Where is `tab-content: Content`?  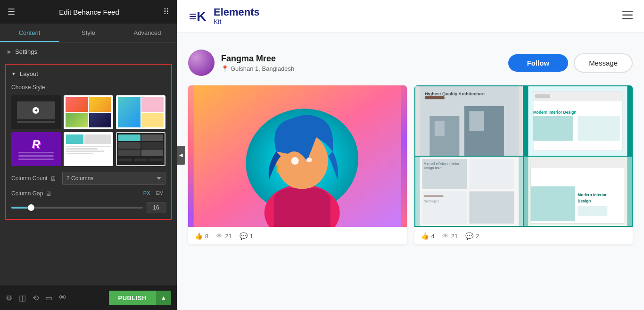 tab-content: Content is located at coordinates (29, 33).